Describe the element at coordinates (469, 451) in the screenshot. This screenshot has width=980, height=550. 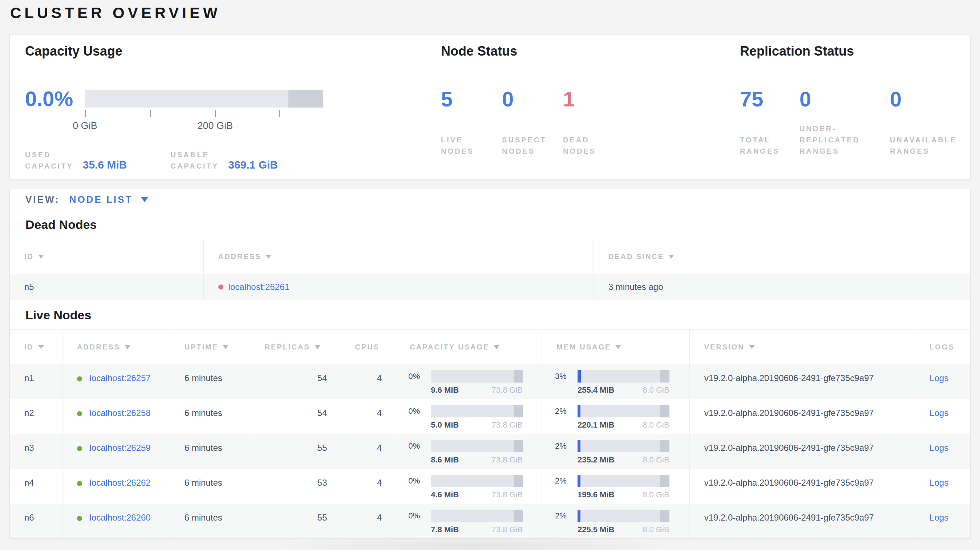
I see `node-capacity-usage: 0% 8.6 MiB73.8 GiB` at that location.